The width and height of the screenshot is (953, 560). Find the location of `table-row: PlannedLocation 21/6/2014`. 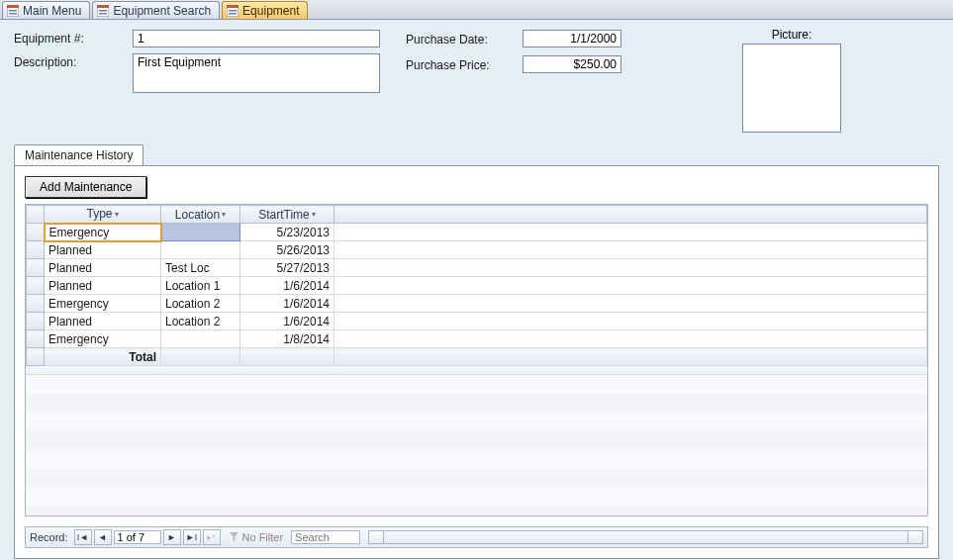

table-row: PlannedLocation 21/6/2014 is located at coordinates (477, 322).